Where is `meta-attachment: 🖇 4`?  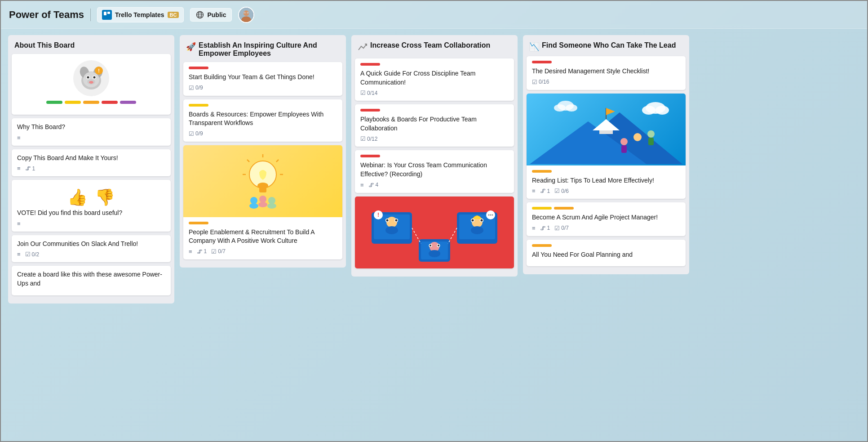
meta-attachment: 🖇 4 is located at coordinates (374, 185).